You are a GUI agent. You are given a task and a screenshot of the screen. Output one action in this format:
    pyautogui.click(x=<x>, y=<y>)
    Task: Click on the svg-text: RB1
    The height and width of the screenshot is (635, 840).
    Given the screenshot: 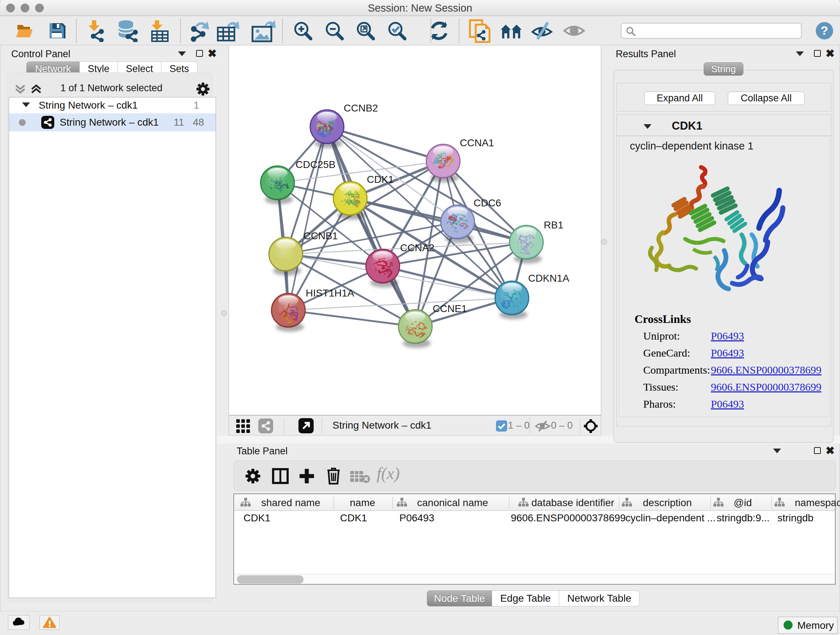 What is the action you would take?
    pyautogui.click(x=554, y=225)
    